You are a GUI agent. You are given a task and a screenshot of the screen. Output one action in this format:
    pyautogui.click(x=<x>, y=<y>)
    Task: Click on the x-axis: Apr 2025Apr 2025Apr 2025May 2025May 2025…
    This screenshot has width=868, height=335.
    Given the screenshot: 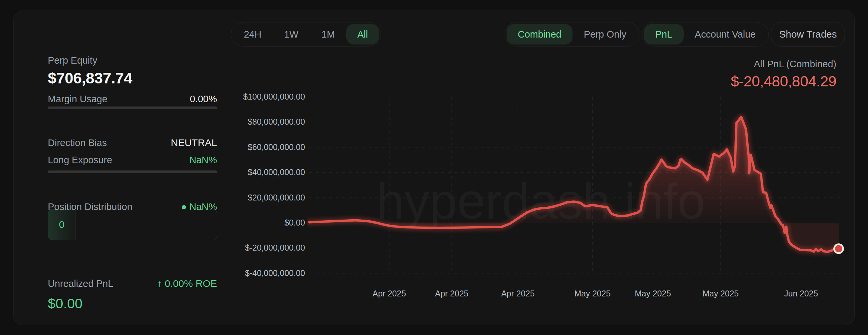 What is the action you would take?
    pyautogui.click(x=576, y=295)
    